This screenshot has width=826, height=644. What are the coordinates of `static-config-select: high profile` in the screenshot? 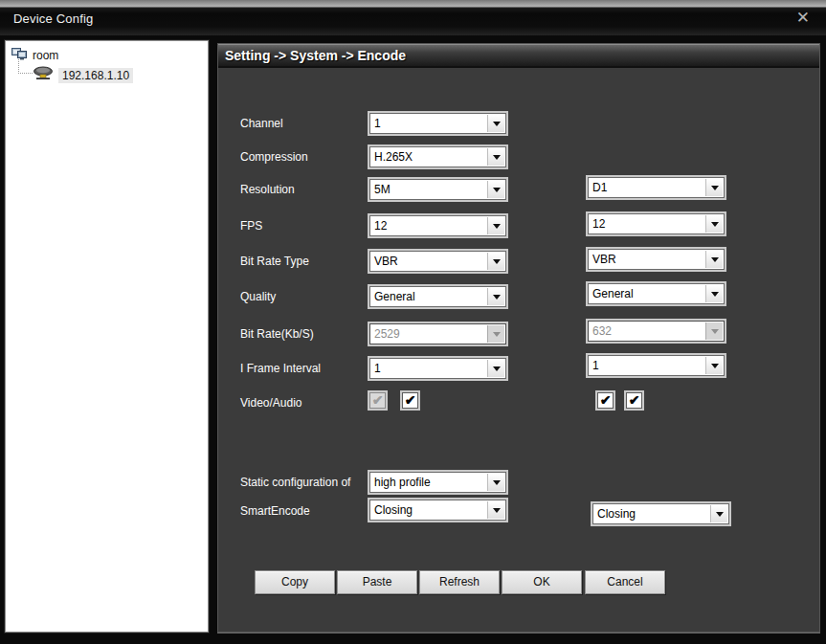 It's located at (438, 482).